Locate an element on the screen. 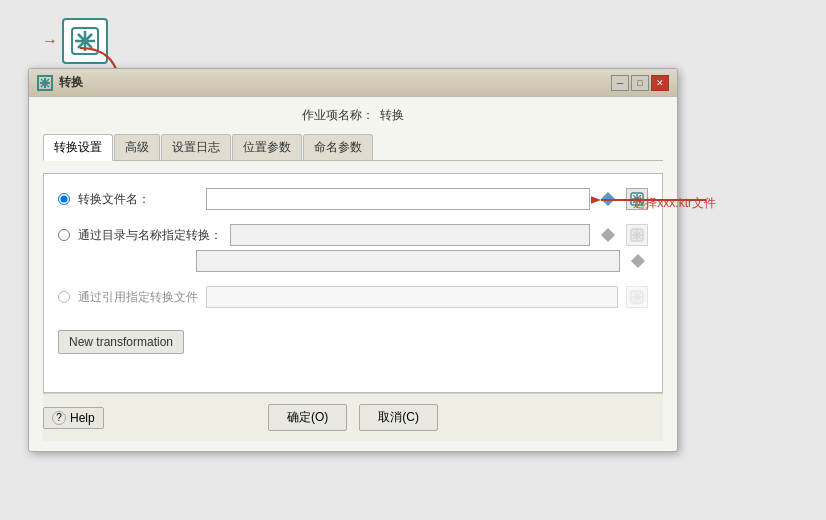 The image size is (826, 520). filename-diamond-btn is located at coordinates (608, 199).